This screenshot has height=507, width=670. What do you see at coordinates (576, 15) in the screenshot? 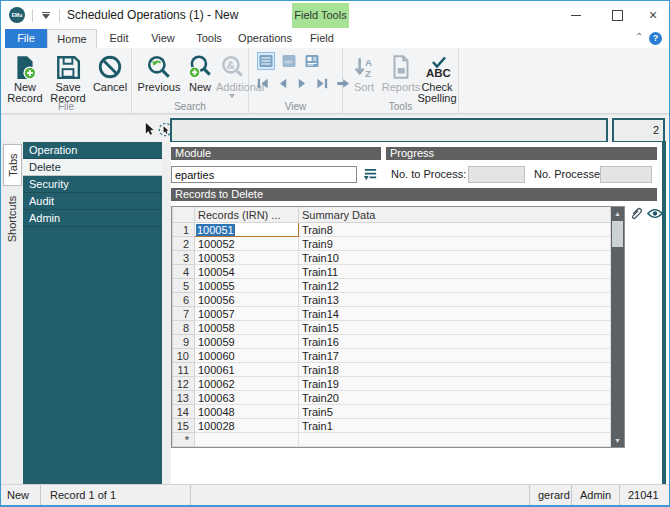
I see `minimize-button` at bounding box center [576, 15].